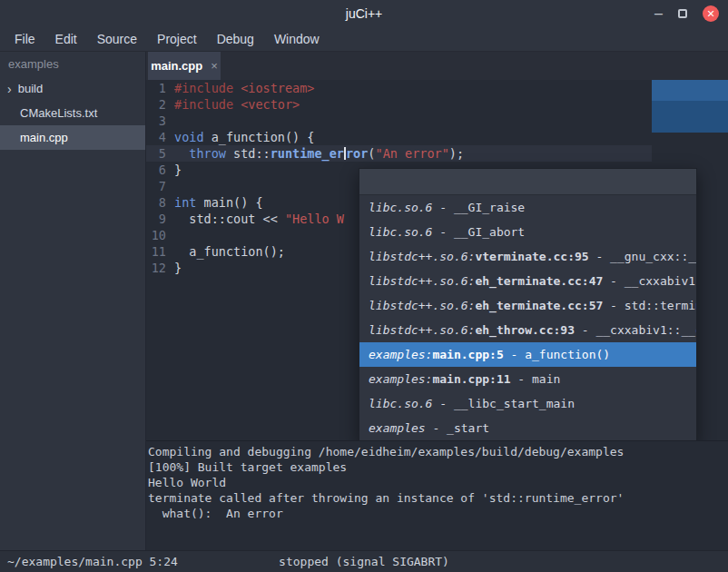 This screenshot has width=728, height=572. What do you see at coordinates (659, 14) in the screenshot?
I see `minimize-button: –` at bounding box center [659, 14].